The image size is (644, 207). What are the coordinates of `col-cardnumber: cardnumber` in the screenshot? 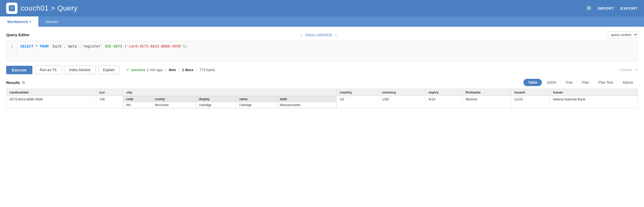 It's located at (51, 92).